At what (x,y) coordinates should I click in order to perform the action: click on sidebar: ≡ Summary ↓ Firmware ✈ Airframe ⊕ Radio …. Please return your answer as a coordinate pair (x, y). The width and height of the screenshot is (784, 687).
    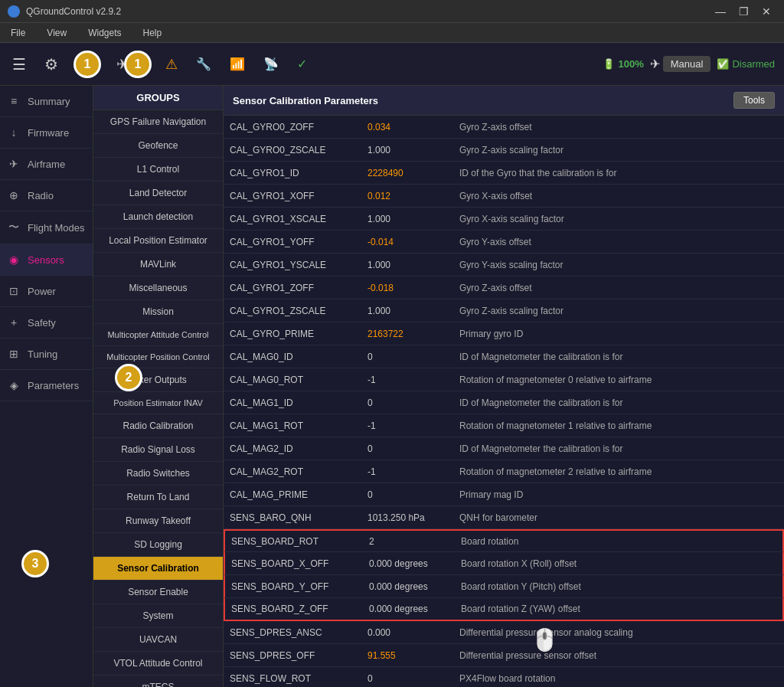
    Looking at the image, I should click on (47, 386).